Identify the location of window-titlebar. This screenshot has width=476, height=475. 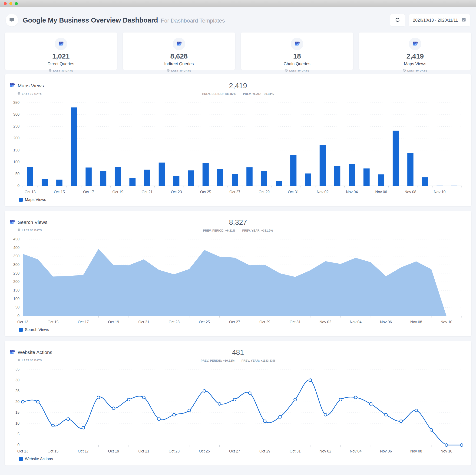
(238, 3).